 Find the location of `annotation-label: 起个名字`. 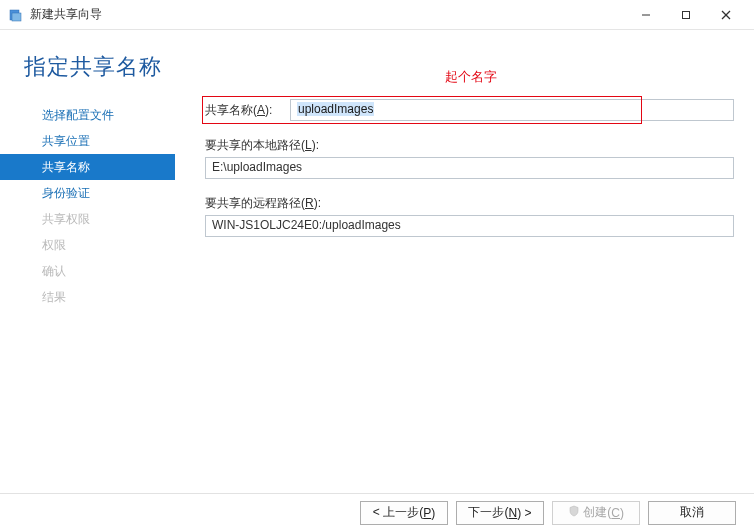

annotation-label: 起个名字 is located at coordinates (471, 77).